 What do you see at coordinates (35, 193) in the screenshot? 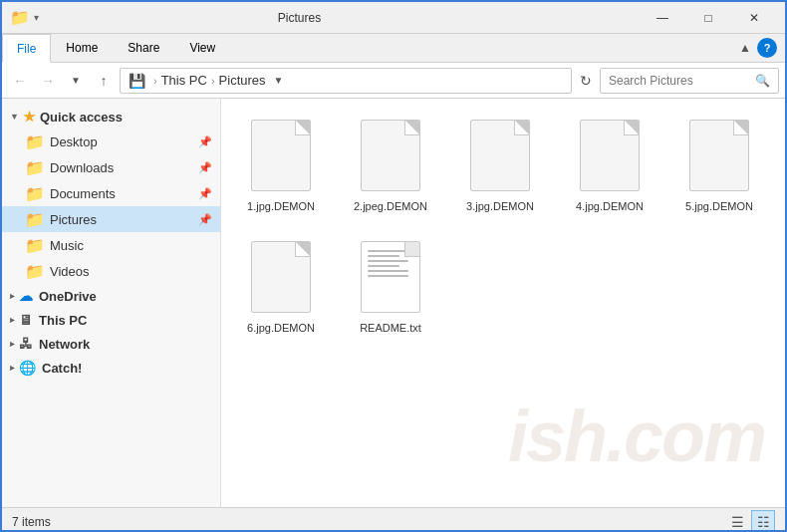
I see `folder-icon-documents: 📁` at bounding box center [35, 193].